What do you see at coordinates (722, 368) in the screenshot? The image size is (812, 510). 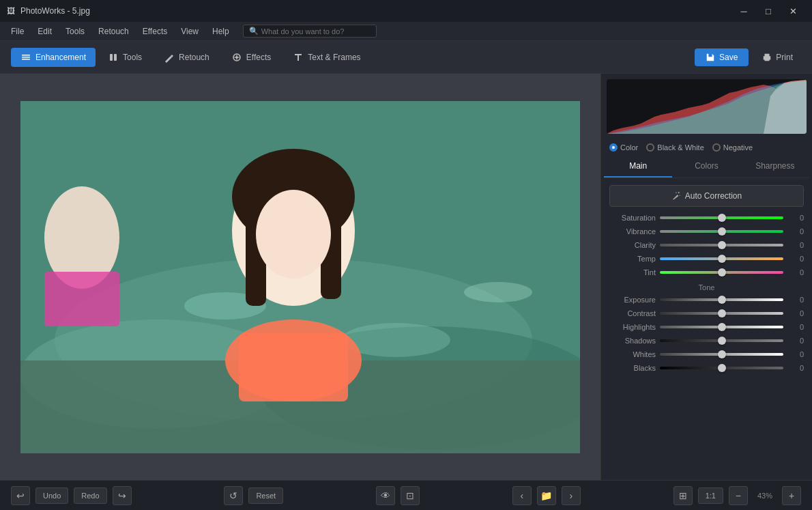 I see `blacks-track` at bounding box center [722, 368].